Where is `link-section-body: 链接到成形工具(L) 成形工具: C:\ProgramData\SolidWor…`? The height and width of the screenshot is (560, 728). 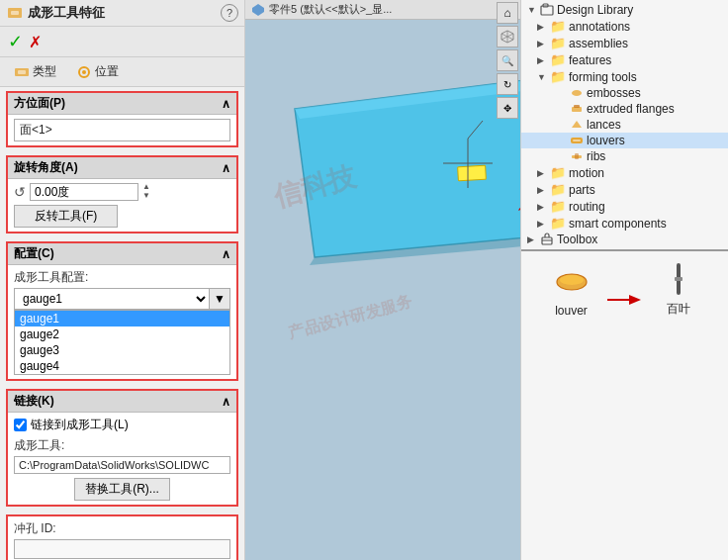 link-section-body: 链接到成形工具(L) 成形工具: C:\ProgramData\SolidWor… is located at coordinates (123, 459).